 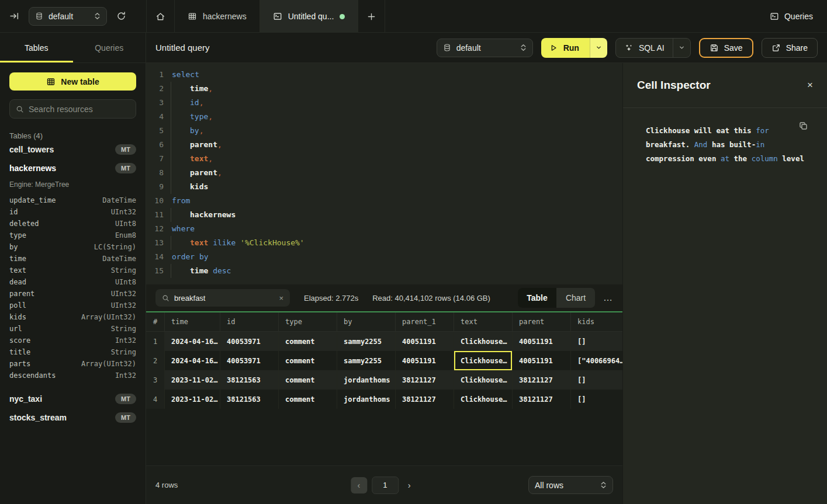 I want to click on sidebar-search-input, so click(x=82, y=109).